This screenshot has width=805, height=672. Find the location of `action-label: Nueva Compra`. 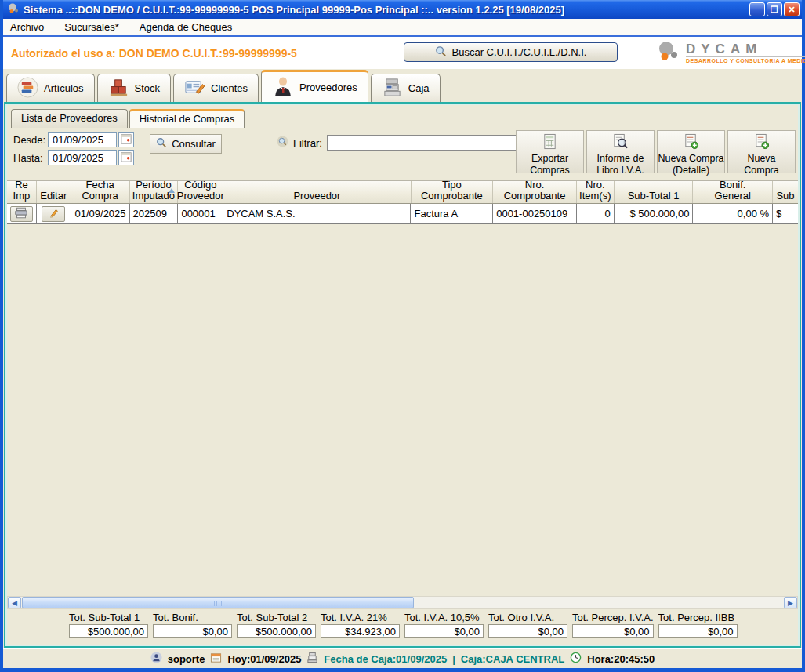

action-label: Nueva Compra is located at coordinates (691, 158).